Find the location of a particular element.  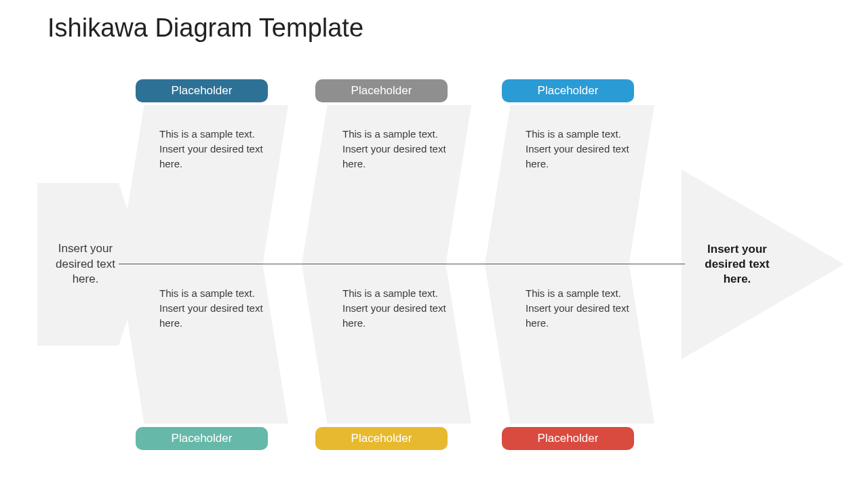

spine-line is located at coordinates (401, 264).